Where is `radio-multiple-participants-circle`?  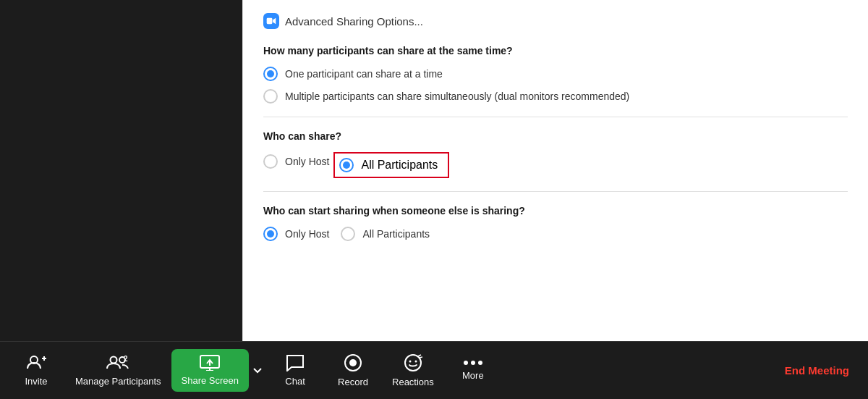 radio-multiple-participants-circle is located at coordinates (271, 96).